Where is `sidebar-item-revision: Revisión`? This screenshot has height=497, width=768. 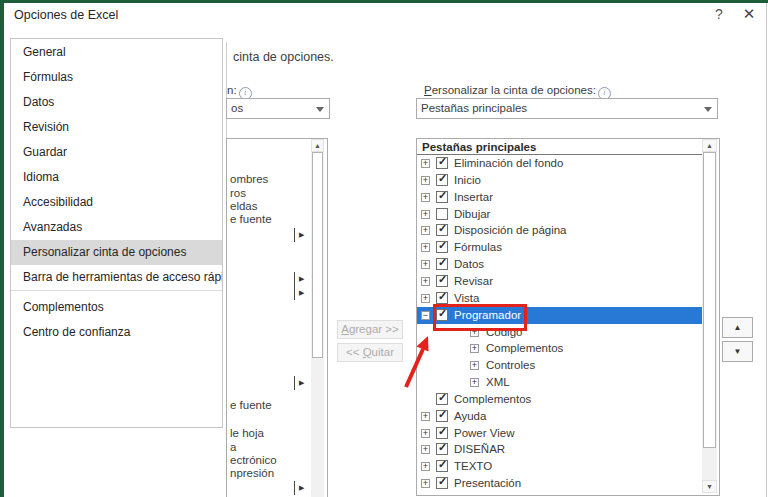
sidebar-item-revision: Revisión is located at coordinates (116, 128).